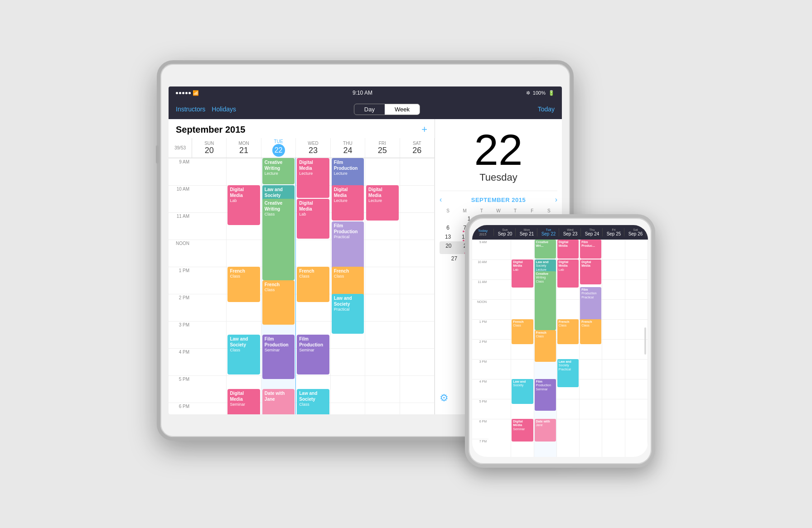  I want to click on time-6pm: 6 PM, so click(180, 408).